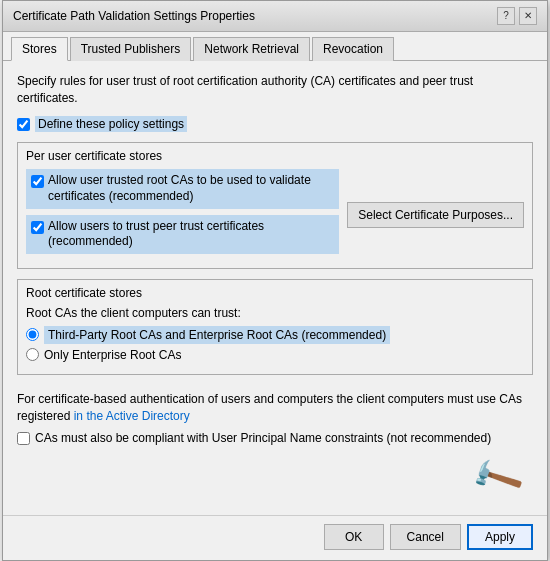  I want to click on root-cert-subtitle: Root CAs the client computers can trust:, so click(275, 313).